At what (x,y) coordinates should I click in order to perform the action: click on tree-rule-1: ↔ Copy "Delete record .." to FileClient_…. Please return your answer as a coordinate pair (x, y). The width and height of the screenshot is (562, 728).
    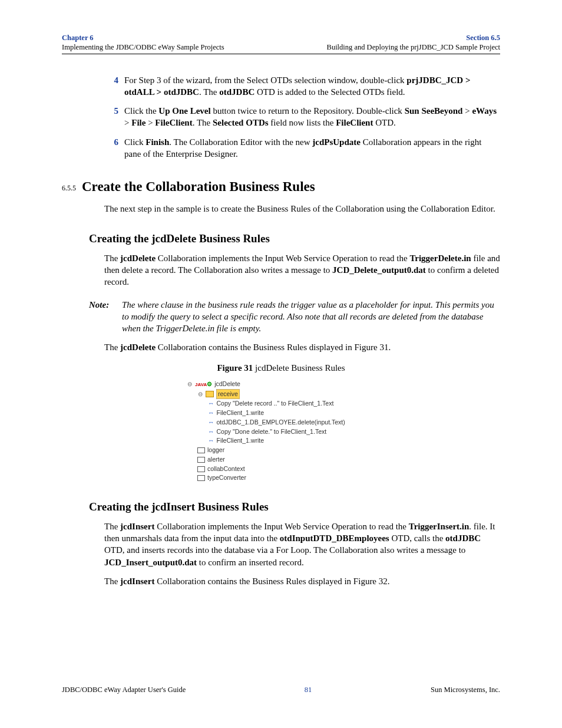
    Looking at the image, I should click on (292, 404).